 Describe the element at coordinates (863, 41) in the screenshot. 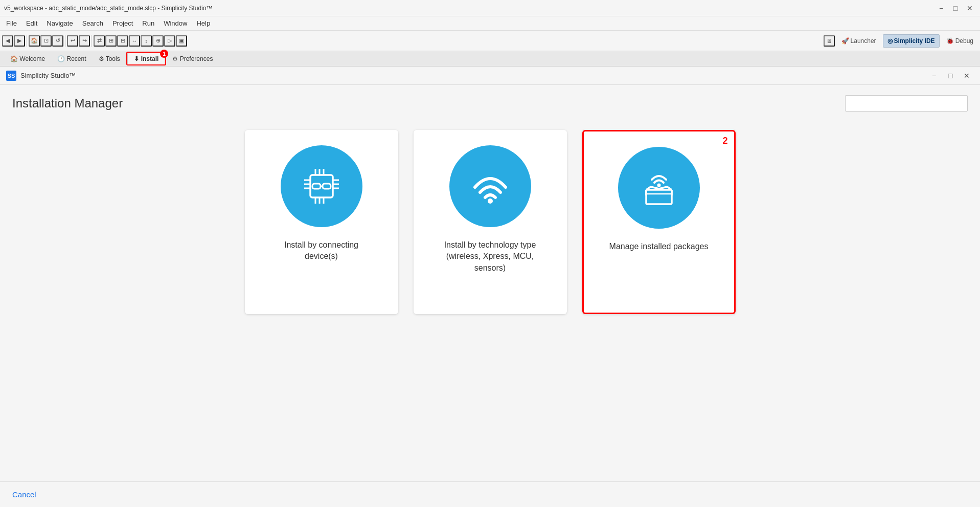

I see `launcher-label: Launcher` at that location.